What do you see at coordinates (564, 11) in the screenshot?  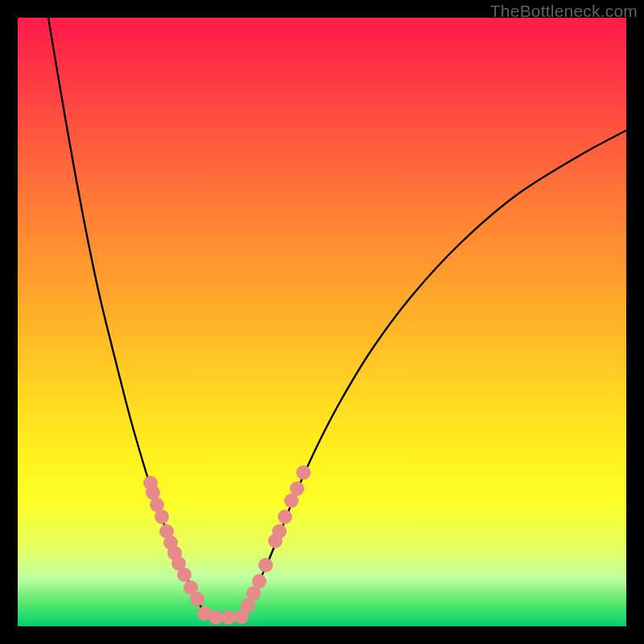 I see `watermark-text: TheBottleneck.com` at bounding box center [564, 11].